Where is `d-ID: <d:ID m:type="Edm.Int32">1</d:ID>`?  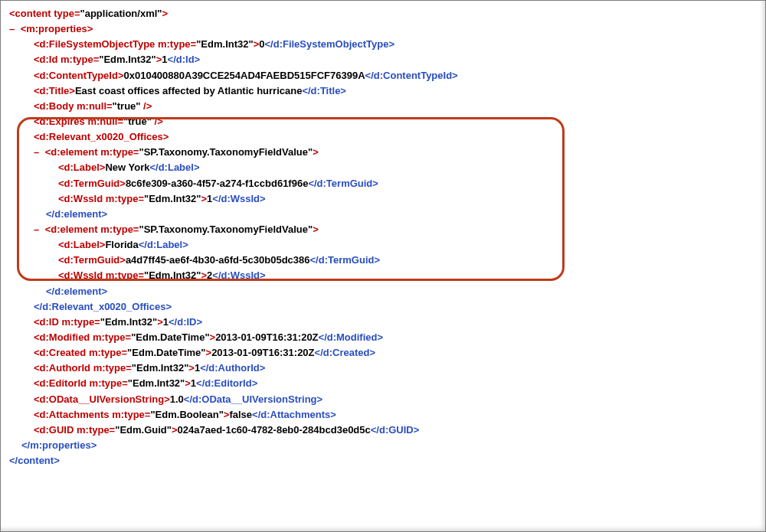 d-ID: <d:ID m:type="Edm.Int32">1</d:ID> is located at coordinates (383, 322).